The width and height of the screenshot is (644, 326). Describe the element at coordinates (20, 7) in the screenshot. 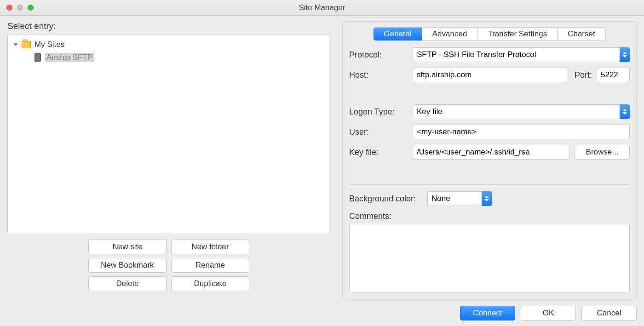

I see `minimize-icon` at that location.